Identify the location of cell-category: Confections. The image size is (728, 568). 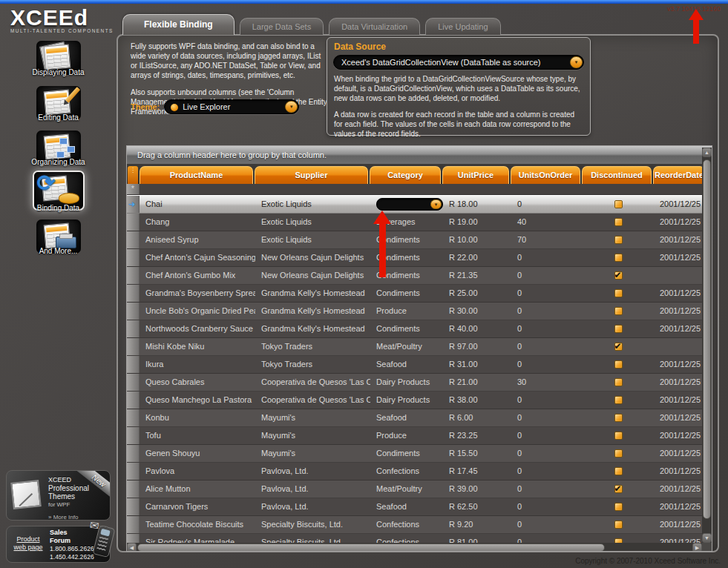
(407, 525).